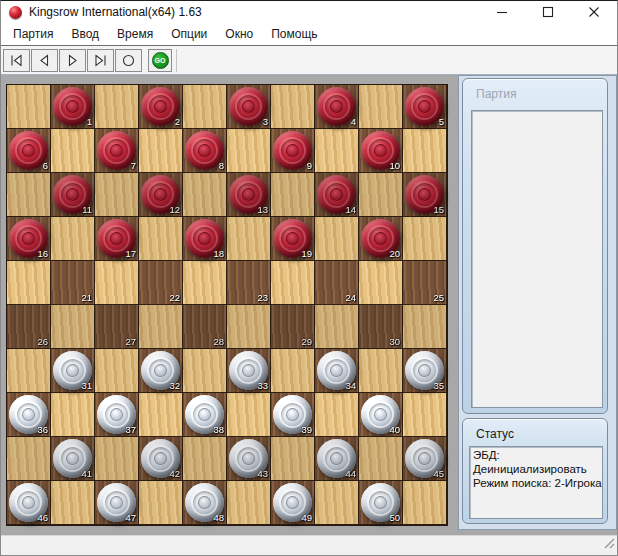  Describe the element at coordinates (160, 60) in the screenshot. I see `go-button: GO` at that location.